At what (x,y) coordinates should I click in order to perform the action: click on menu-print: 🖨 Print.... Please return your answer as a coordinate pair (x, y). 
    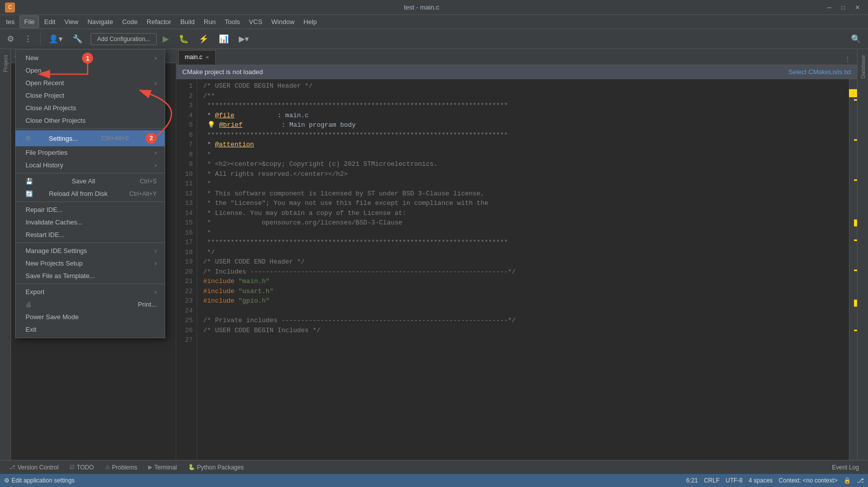
    Looking at the image, I should click on (90, 305).